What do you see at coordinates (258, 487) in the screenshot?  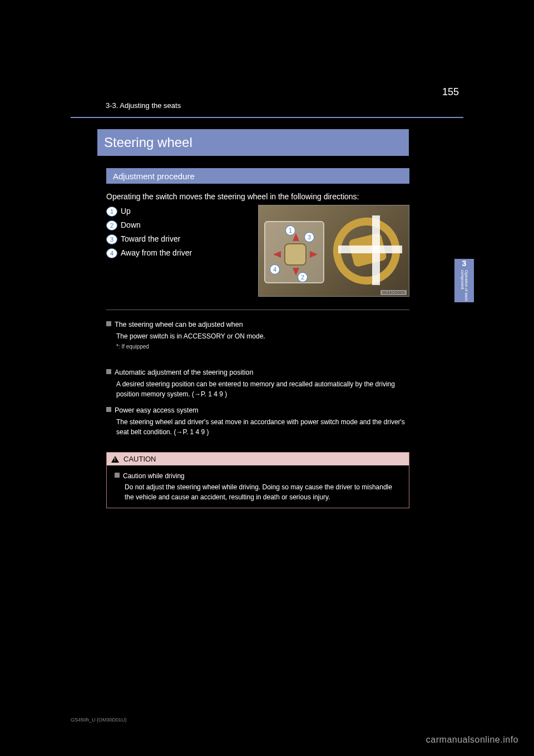 I see `caution-body: Caution while driving Do not adjust the …` at bounding box center [258, 487].